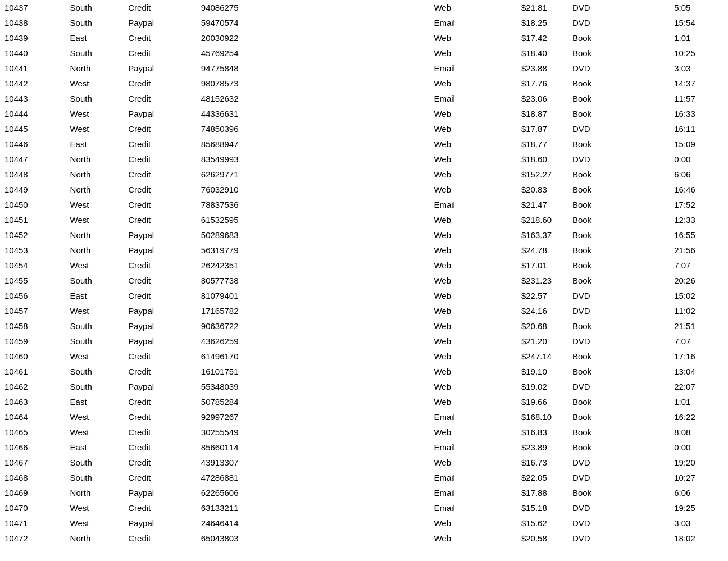 Image resolution: width=728 pixels, height=561 pixels. I want to click on cell-amount: $21.47, so click(543, 204).